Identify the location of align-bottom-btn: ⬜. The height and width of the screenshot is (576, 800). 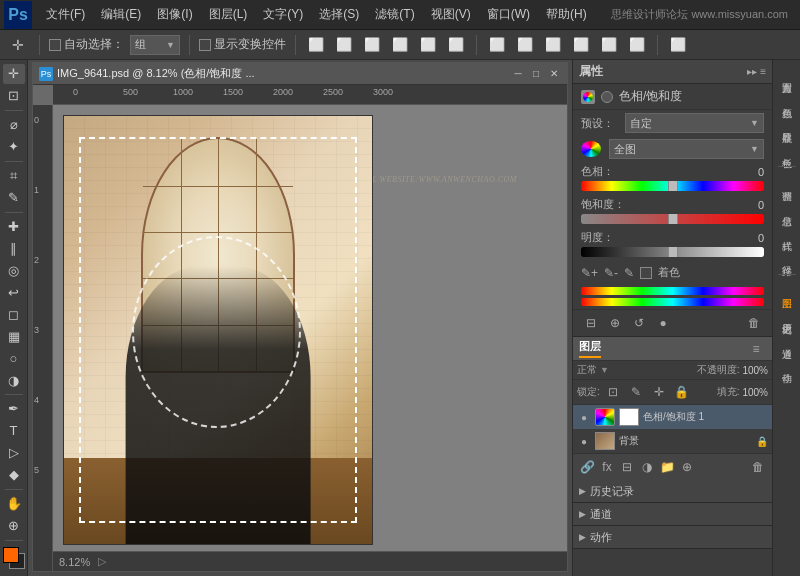
(456, 45).